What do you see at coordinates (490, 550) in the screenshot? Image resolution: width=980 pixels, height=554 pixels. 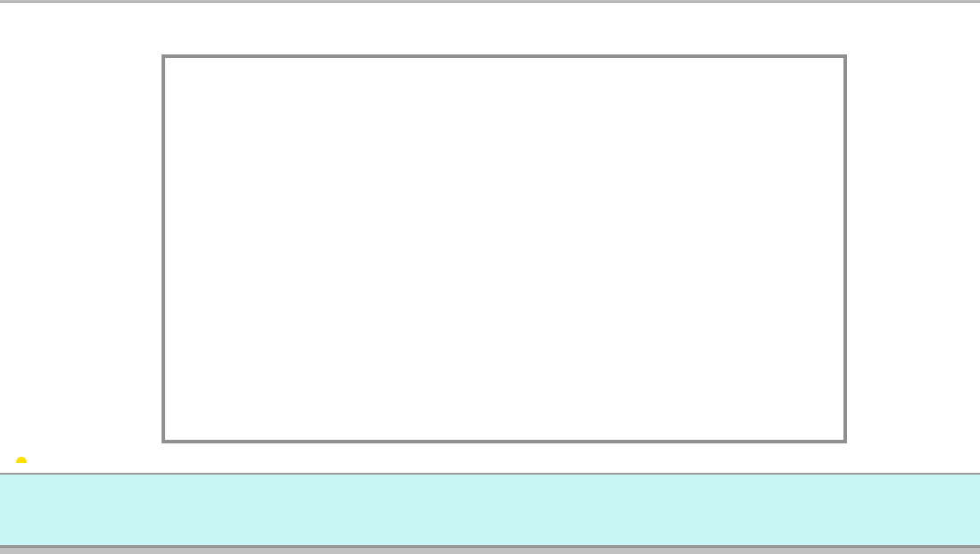 I see `window-bottom-edge` at bounding box center [490, 550].